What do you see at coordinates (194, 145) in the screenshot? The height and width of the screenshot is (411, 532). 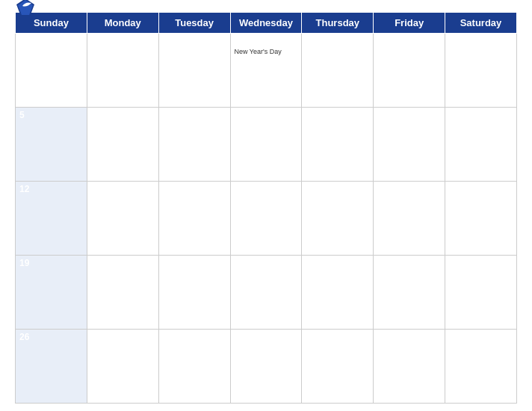 I see `calendar-cell: 7` at bounding box center [194, 145].